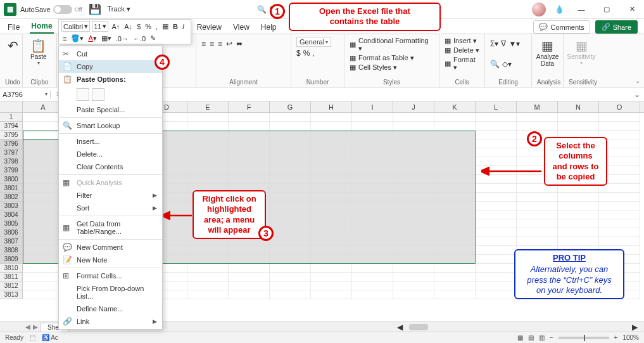 This screenshot has height=343, width=644. Describe the element at coordinates (209, 27) in the screenshot. I see `tab-review: Review` at that location.